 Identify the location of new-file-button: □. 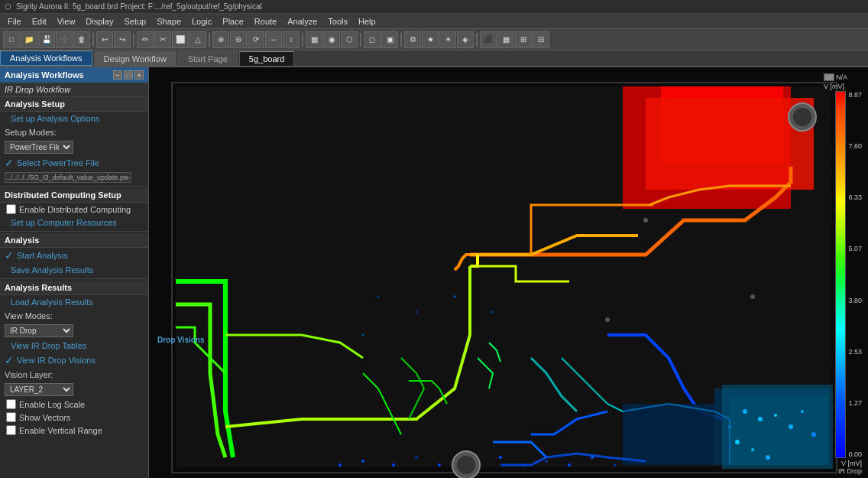
(11, 40).